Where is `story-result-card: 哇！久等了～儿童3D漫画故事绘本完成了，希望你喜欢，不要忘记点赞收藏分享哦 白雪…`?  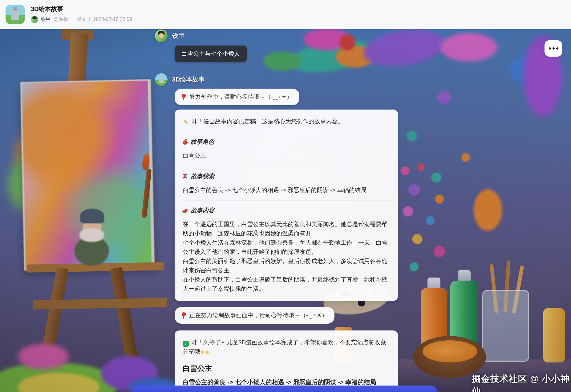 story-result-card: 哇！久等了～儿童3D漫画故事绘本完成了，希望你喜欢，不要忘记点赞收藏分享哦 白雪… is located at coordinates (286, 361).